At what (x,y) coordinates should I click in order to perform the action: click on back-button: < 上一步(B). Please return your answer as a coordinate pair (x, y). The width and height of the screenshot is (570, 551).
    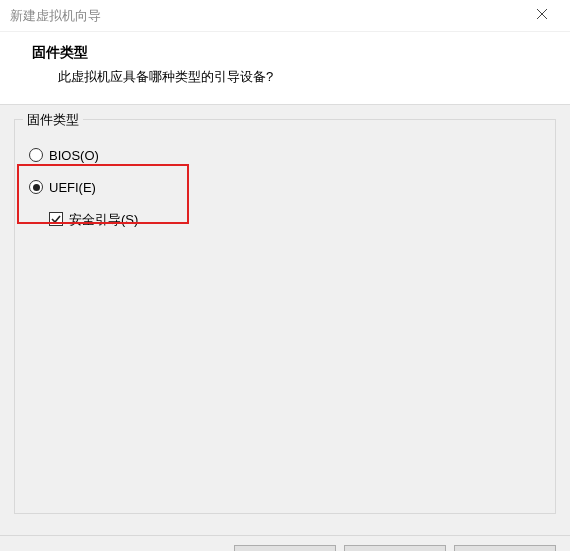
    Looking at the image, I should click on (285, 548).